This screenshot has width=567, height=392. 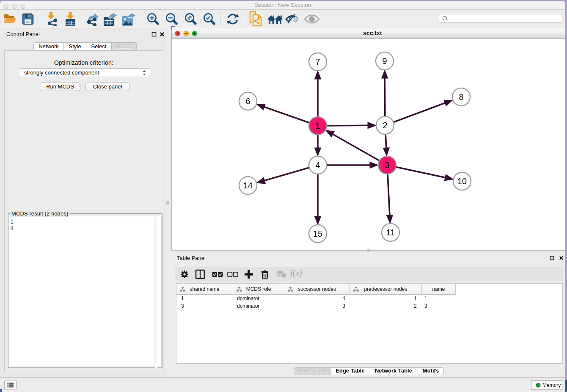 I want to click on svg-text: 10, so click(x=462, y=181).